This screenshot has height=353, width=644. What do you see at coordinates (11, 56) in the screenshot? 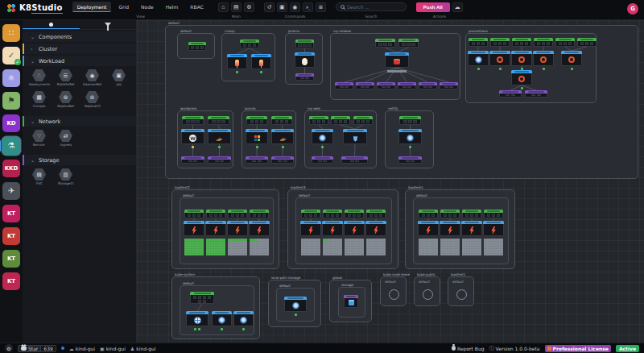
I see `dock-context-check: ✓✓` at bounding box center [11, 56].